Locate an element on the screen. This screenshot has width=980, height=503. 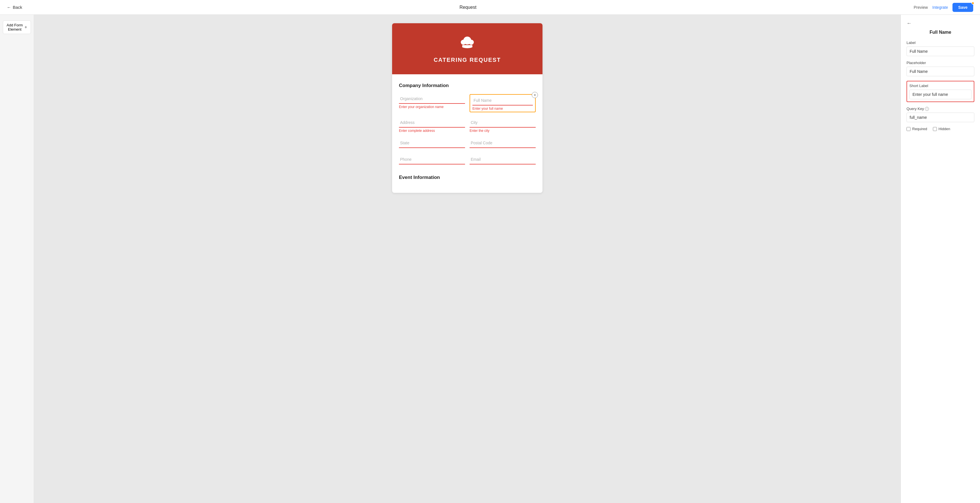
panel-short-label-text: Short Label is located at coordinates (940, 86).